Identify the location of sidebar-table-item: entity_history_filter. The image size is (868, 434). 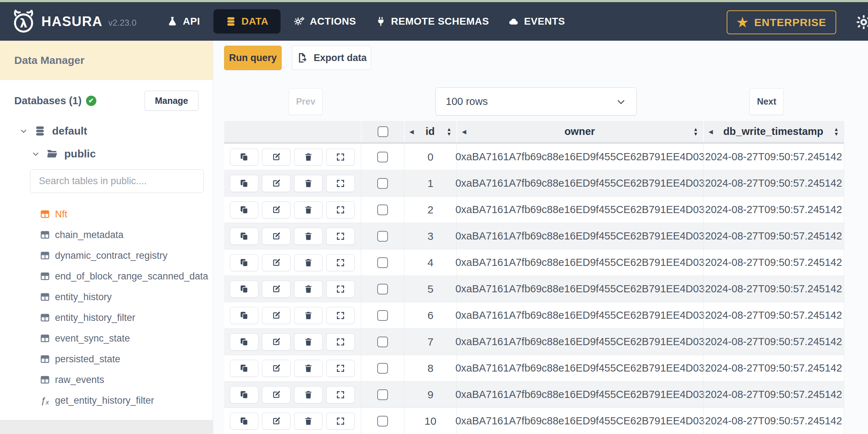
(126, 318).